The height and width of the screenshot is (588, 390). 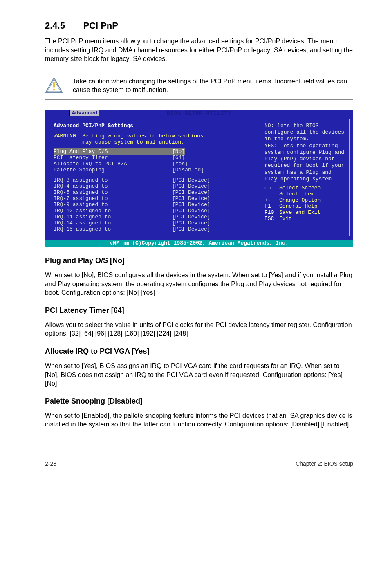 What do you see at coordinates (113, 180) in the screenshot?
I see `bios-item-label: IRQ-3 assigned to` at bounding box center [113, 180].